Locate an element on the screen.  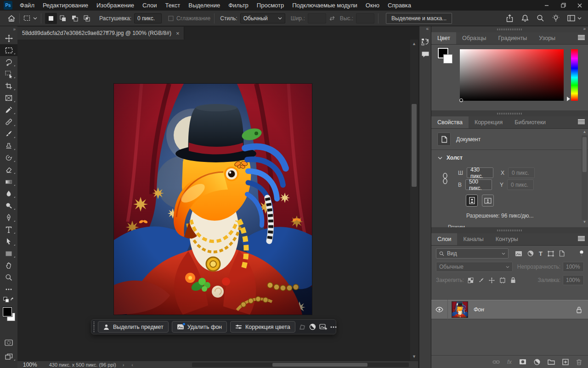
frame-tool is located at coordinates (9, 98).